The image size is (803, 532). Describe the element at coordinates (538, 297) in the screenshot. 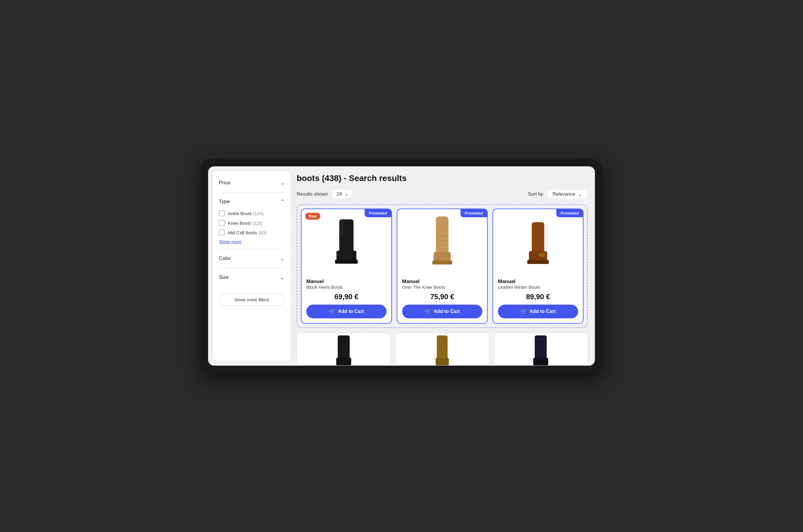

I see `product-price-3: 89,90 €` at that location.